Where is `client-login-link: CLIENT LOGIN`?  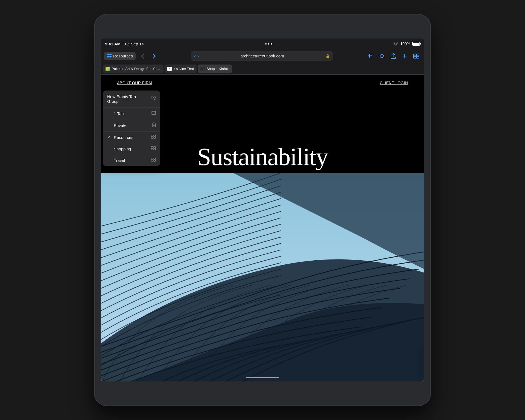
client-login-link: CLIENT LOGIN is located at coordinates (394, 83).